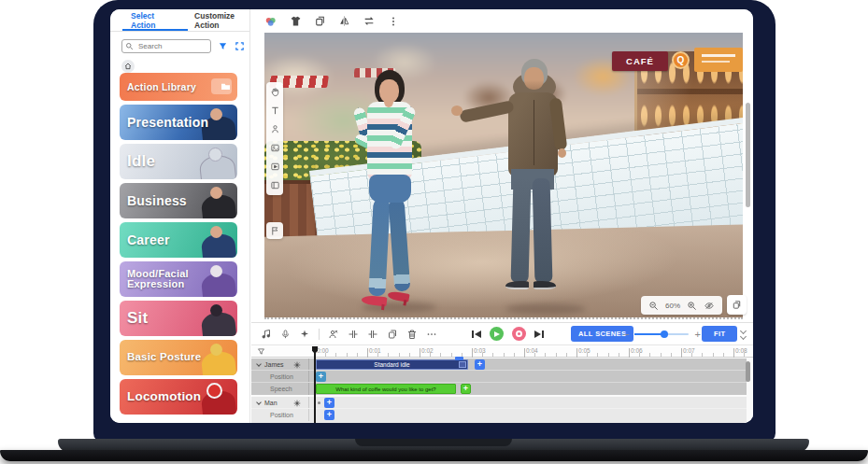 The image size is (868, 464). What do you see at coordinates (697, 334) in the screenshot?
I see `zoom-plus: +` at bounding box center [697, 334].